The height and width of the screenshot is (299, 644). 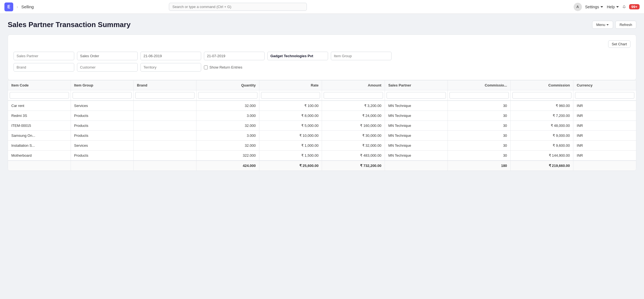 What do you see at coordinates (542, 166) in the screenshot?
I see `total-cell: ₹ 219,660.00` at bounding box center [542, 166].